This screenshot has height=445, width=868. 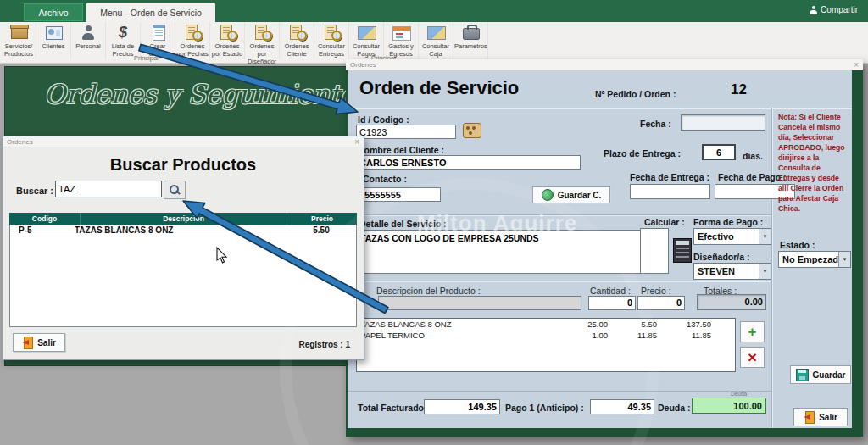 What do you see at coordinates (108, 189) in the screenshot?
I see `buscar-input` at bounding box center [108, 189].